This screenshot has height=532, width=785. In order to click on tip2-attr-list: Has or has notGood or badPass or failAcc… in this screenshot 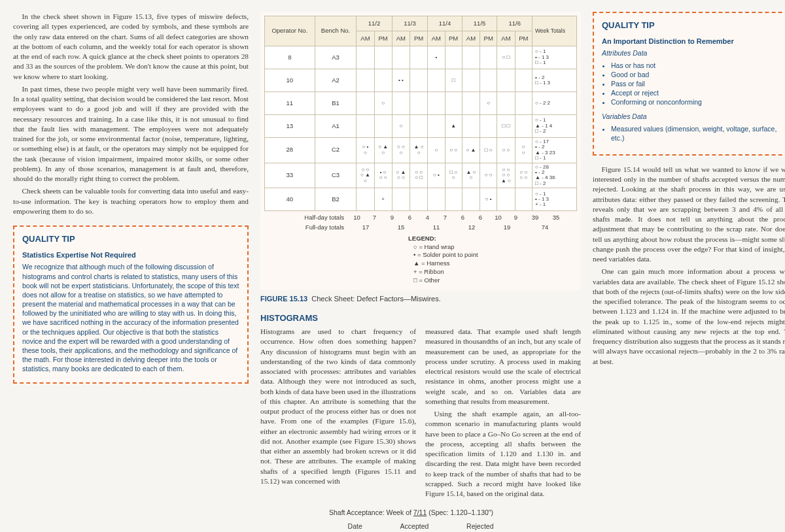, I will do `click(698, 84)`.